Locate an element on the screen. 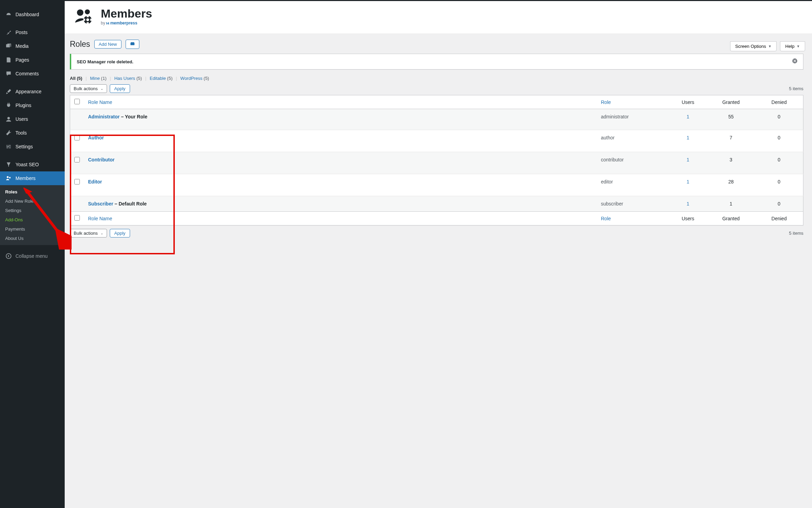 The height and width of the screenshot is (508, 812). role-slug: contributor is located at coordinates (633, 163).